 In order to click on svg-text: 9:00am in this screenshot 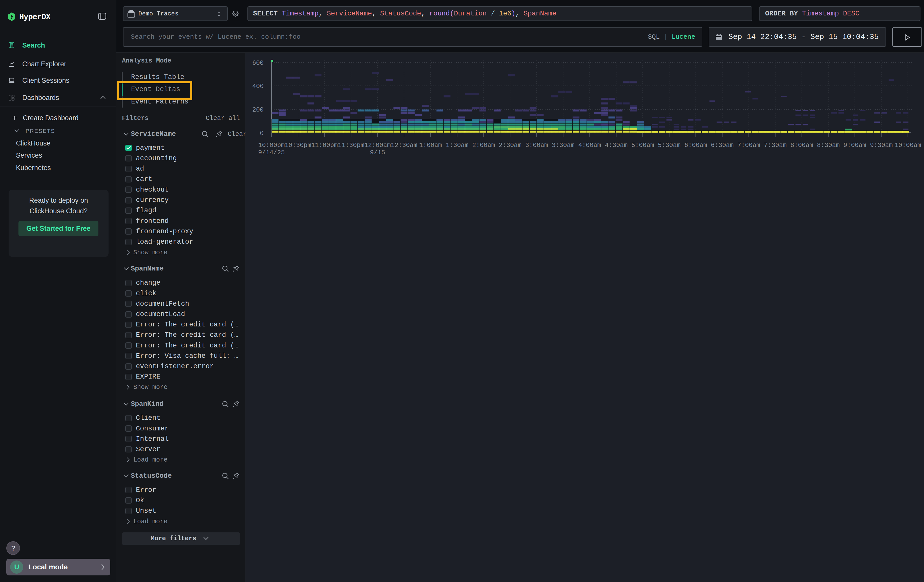, I will do `click(855, 145)`.